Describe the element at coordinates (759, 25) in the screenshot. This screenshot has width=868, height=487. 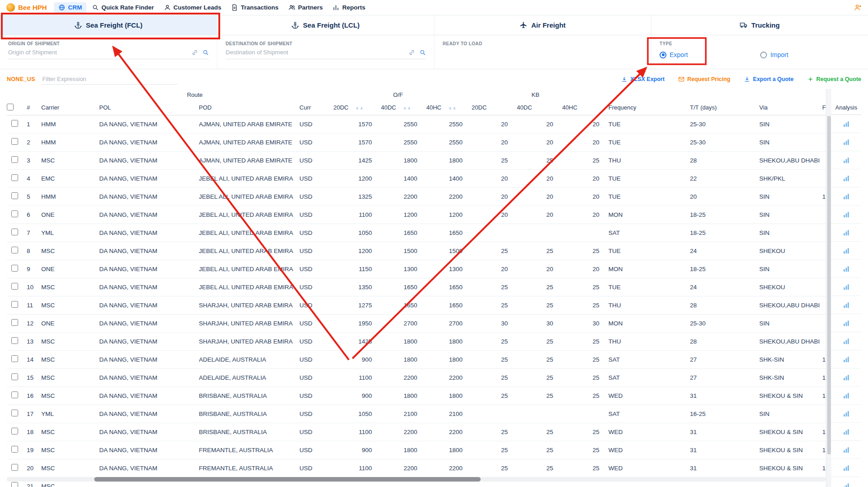
I see `tab-trucking: Trucking` at that location.